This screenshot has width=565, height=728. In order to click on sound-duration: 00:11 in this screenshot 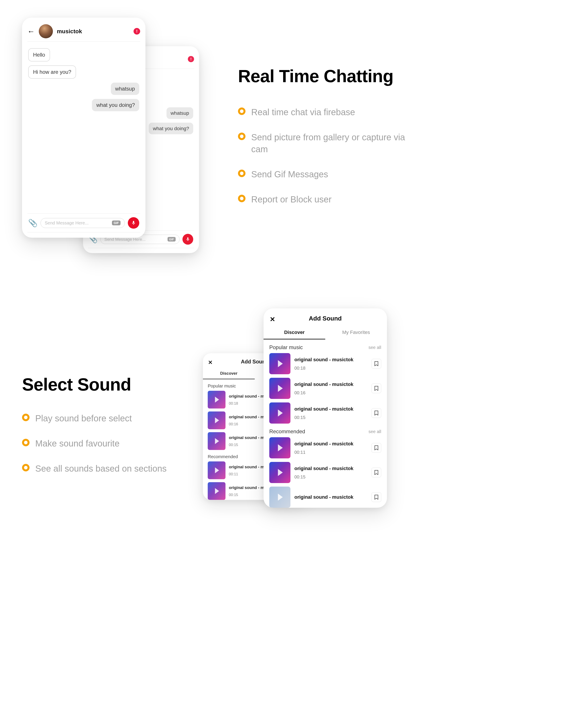, I will do `click(331, 452)`.